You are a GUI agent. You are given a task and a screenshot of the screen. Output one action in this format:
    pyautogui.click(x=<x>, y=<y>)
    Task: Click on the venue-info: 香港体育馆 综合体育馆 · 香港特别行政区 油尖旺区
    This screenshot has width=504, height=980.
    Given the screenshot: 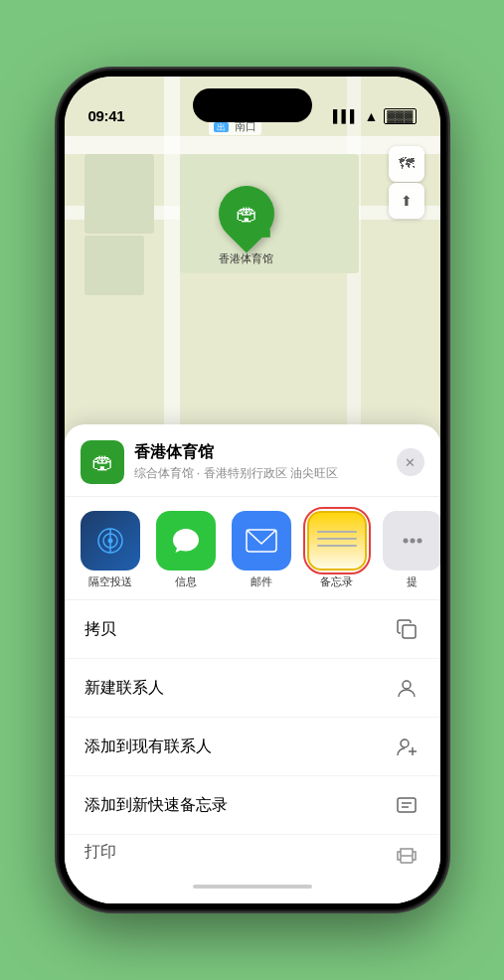 What is the action you would take?
    pyautogui.click(x=260, y=462)
    